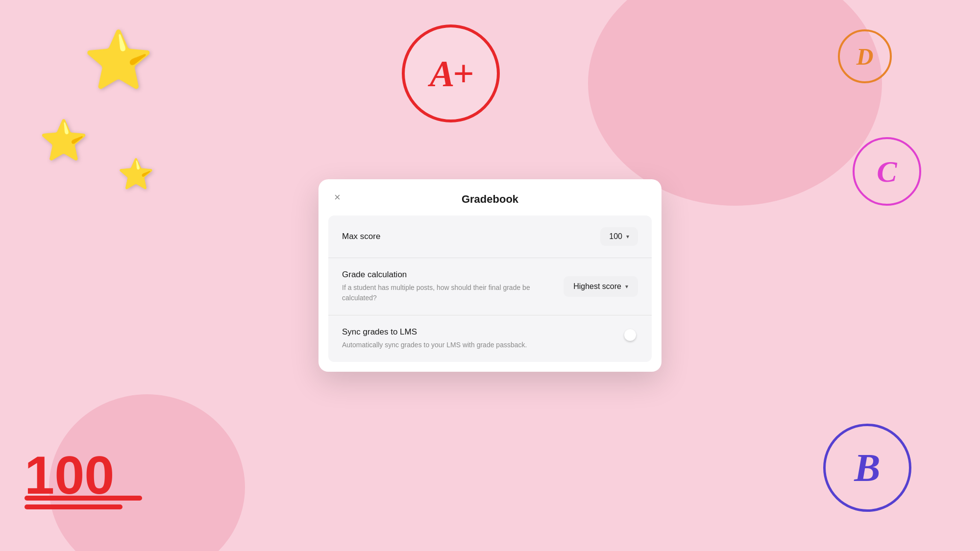 Image resolution: width=980 pixels, height=551 pixels. I want to click on sync-grades-desc: Automatically sync grades to your LMS wi…, so click(434, 345).